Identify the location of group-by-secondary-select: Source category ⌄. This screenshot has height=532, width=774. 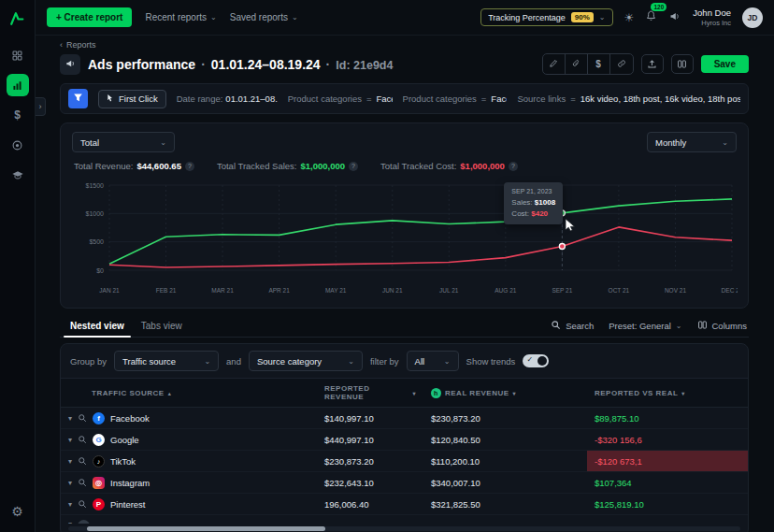
(306, 361).